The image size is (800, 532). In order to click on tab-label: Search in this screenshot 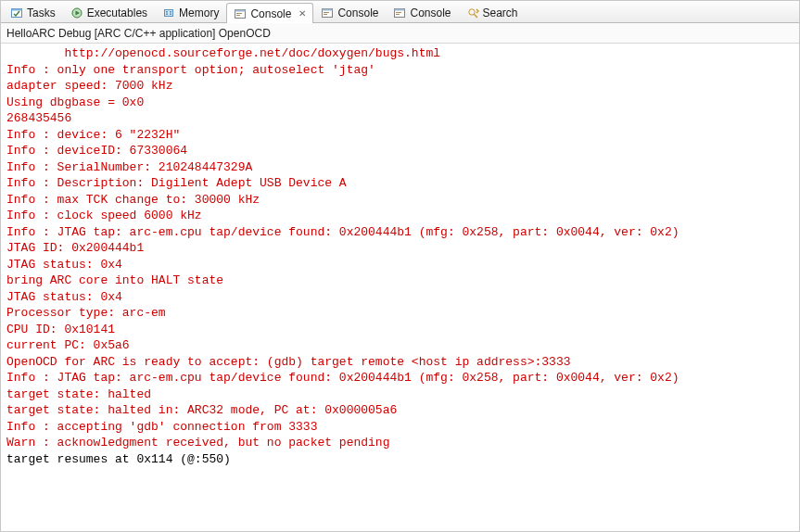, I will do `click(501, 13)`.